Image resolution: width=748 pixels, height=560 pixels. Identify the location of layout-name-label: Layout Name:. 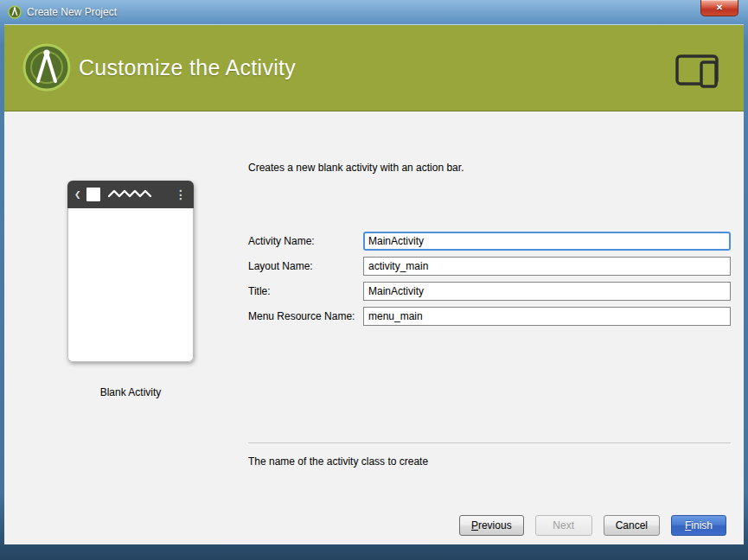
(306, 266).